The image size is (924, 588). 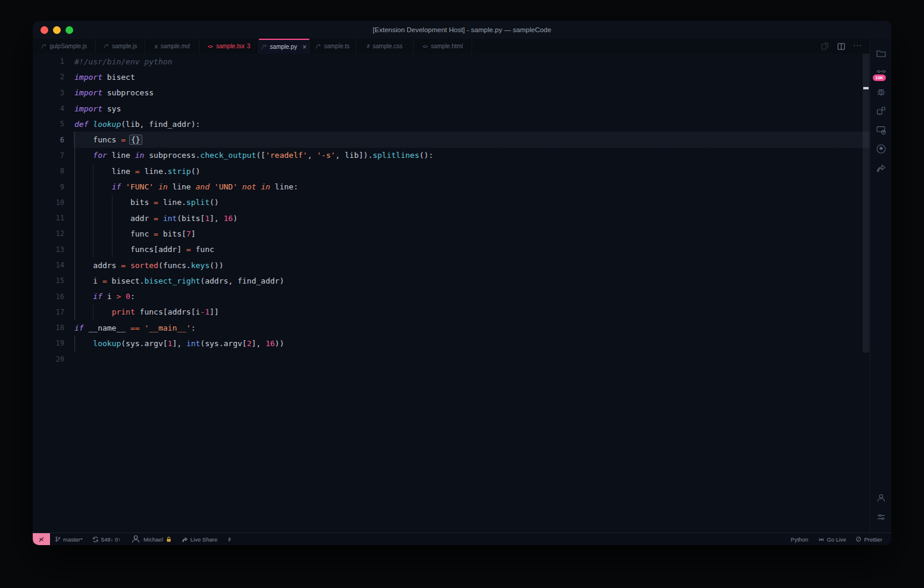 What do you see at coordinates (202, 187) in the screenshot?
I see `token-okw: and` at bounding box center [202, 187].